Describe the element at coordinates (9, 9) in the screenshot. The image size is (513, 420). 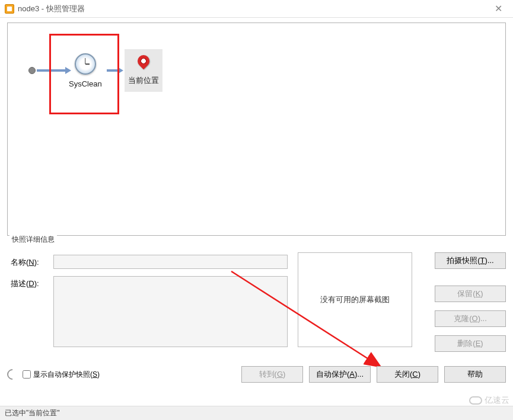
I see `app-icon` at that location.